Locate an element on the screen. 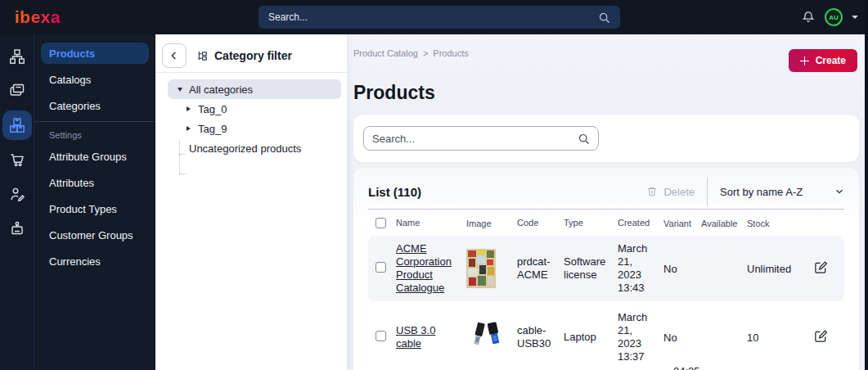 This screenshot has height=370, width=868. vertical-divider is located at coordinates (707, 192).